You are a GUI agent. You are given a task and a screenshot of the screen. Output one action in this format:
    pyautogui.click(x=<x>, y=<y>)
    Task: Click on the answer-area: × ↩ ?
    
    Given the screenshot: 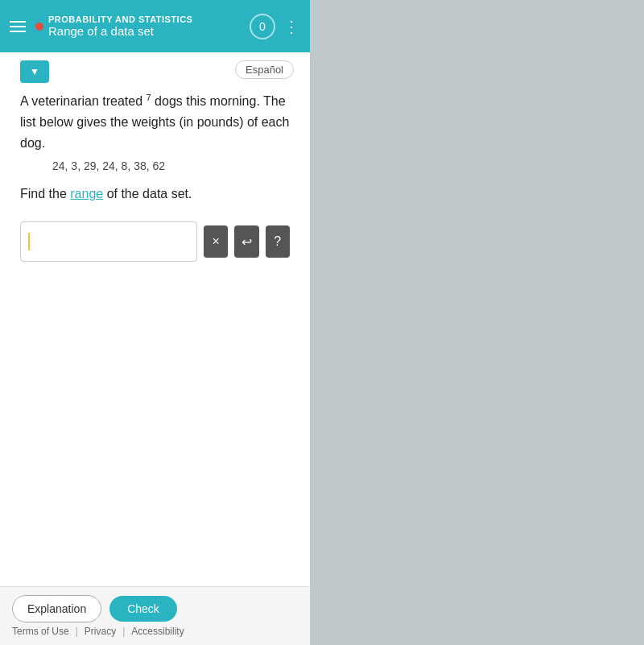 What is the action you would take?
    pyautogui.click(x=155, y=242)
    